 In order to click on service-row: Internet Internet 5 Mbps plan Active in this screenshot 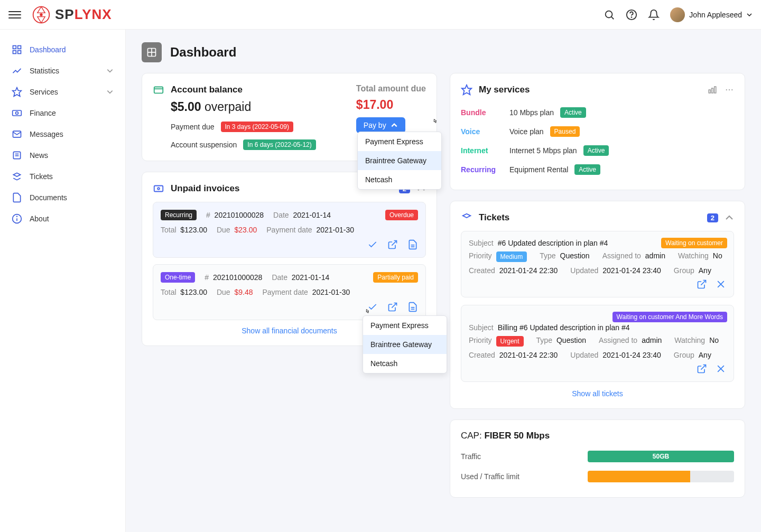, I will do `click(597, 151)`.